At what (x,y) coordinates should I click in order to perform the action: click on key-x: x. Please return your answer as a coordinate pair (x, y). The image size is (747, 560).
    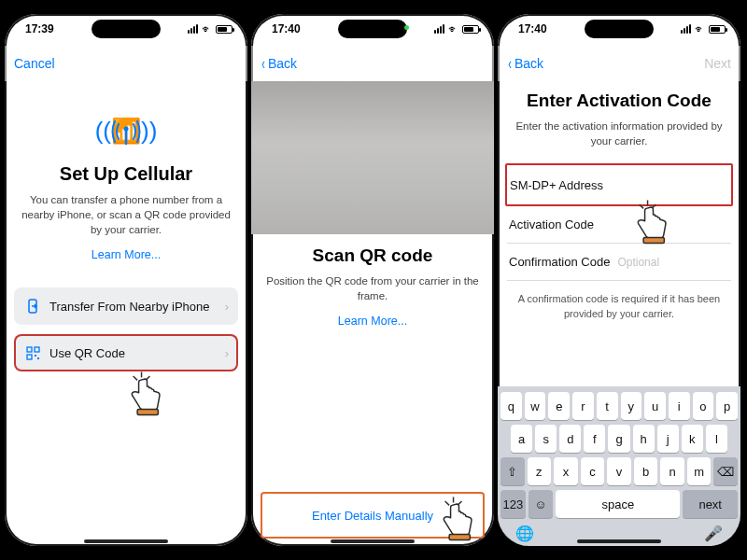
    Looking at the image, I should click on (566, 471).